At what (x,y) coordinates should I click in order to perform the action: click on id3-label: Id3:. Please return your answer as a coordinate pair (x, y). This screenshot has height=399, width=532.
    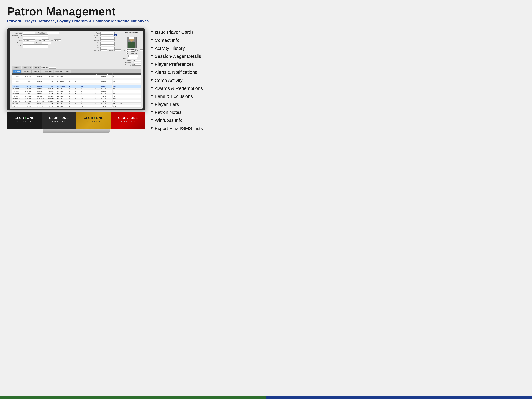
    Looking at the image, I should click on (96, 48).